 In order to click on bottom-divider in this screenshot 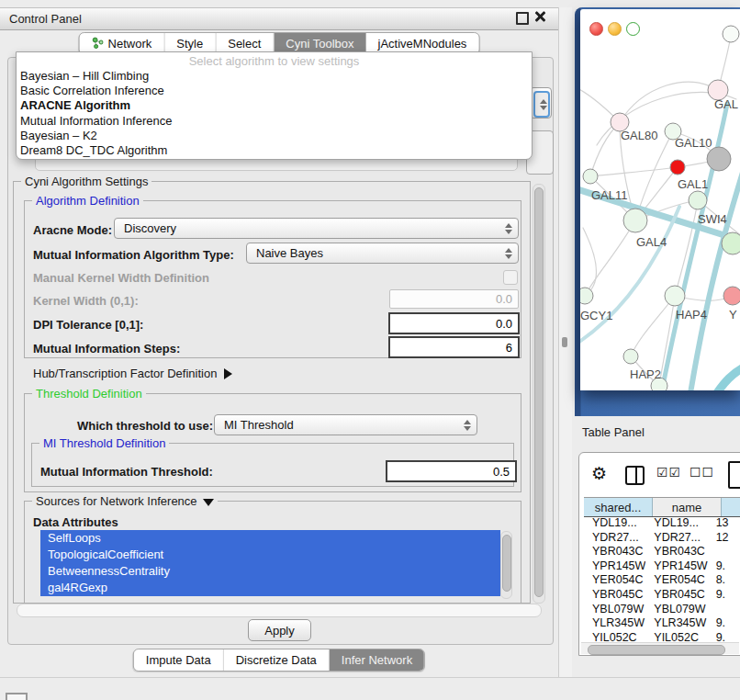, I will do `click(370, 678)`.